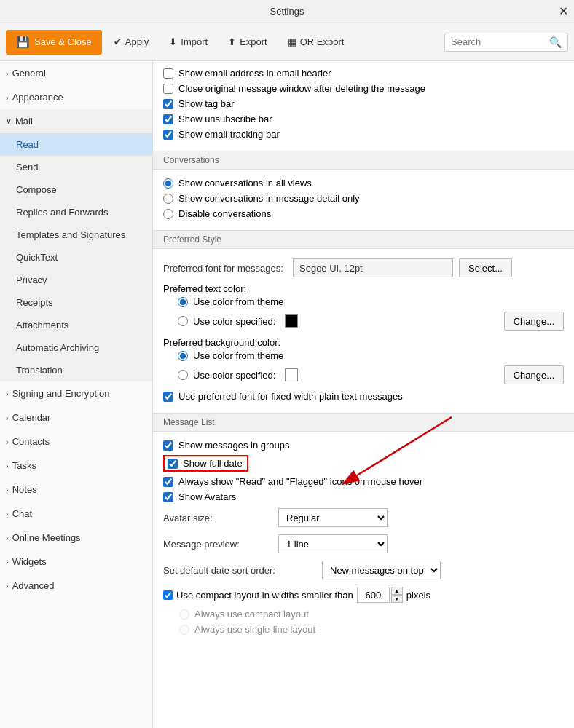  What do you see at coordinates (28, 144) in the screenshot?
I see `sidebar-read-label: Read` at bounding box center [28, 144].